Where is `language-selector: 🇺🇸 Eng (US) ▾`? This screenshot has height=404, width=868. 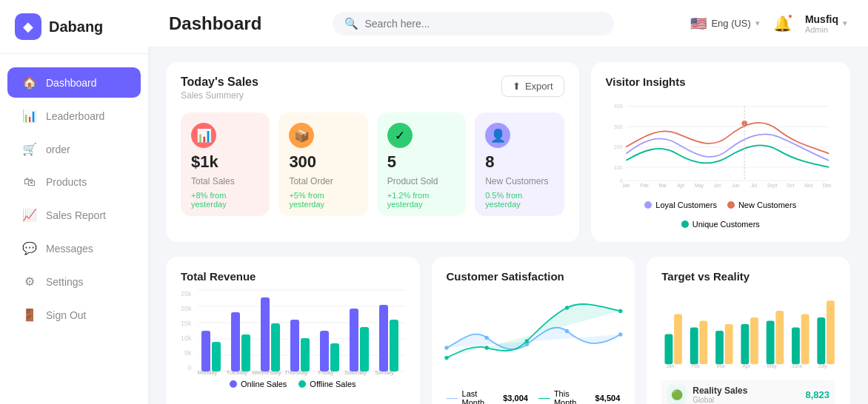 language-selector: 🇺🇸 Eng (US) ▾ is located at coordinates (724, 24).